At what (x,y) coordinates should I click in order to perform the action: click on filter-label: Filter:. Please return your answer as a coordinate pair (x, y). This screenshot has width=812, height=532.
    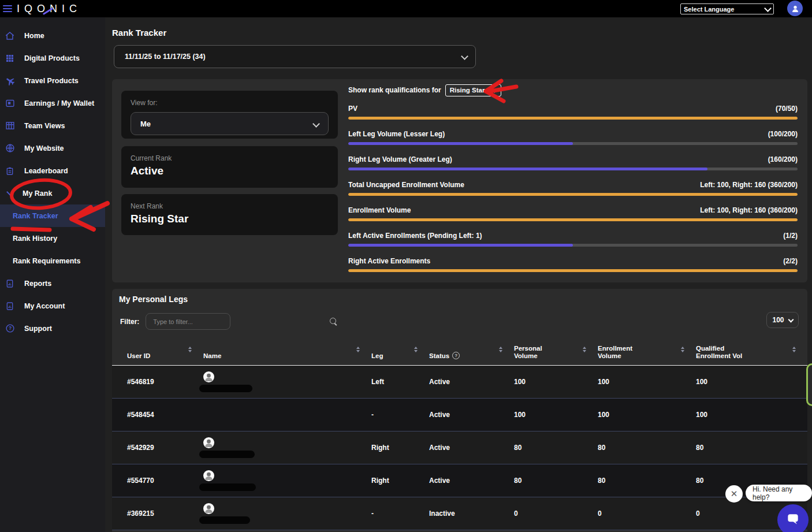
    Looking at the image, I should click on (129, 322).